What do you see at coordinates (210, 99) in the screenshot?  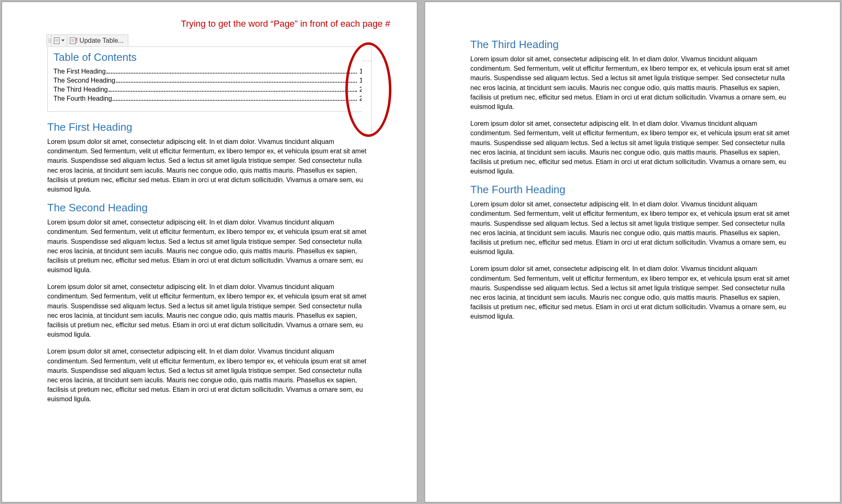 I see `toc-row: The Fourth Heading 2` at bounding box center [210, 99].